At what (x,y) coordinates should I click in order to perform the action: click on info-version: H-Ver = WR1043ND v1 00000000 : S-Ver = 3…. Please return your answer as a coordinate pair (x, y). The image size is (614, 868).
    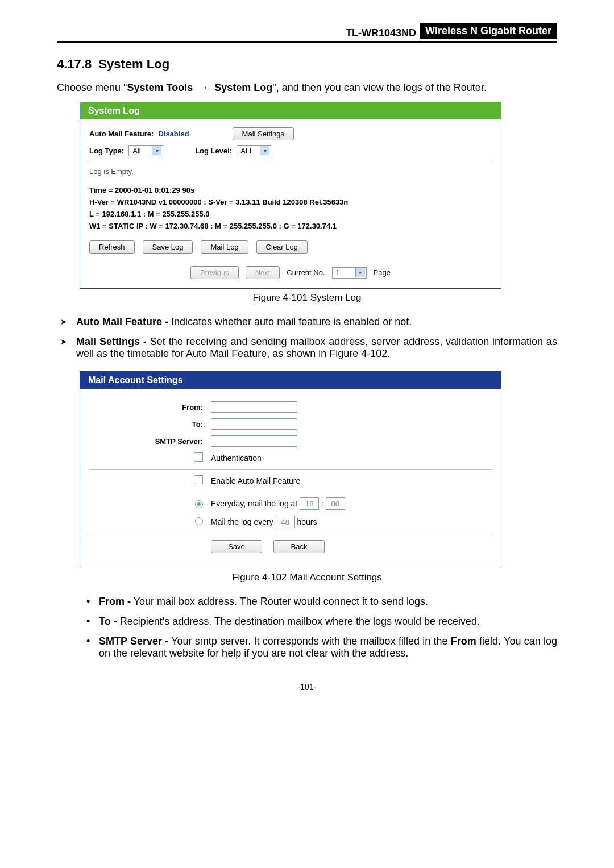
    Looking at the image, I should click on (291, 202).